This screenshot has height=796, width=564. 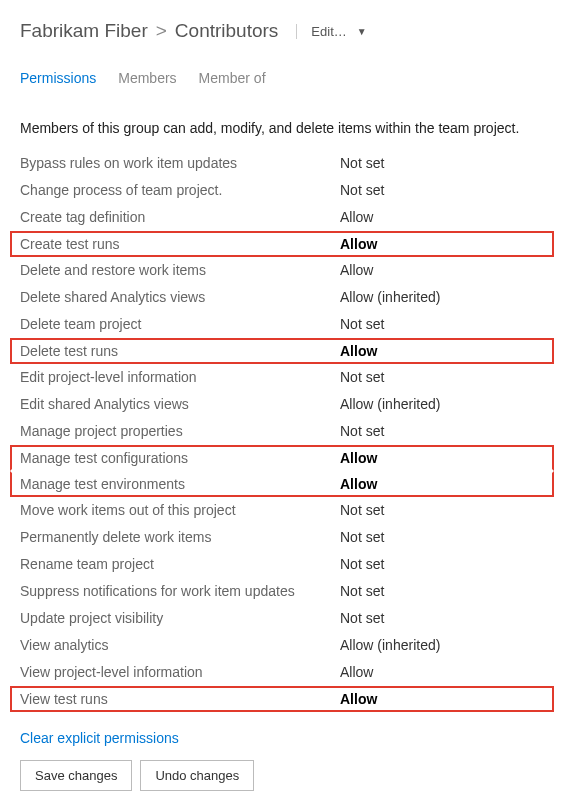 I want to click on edit-menu-label: Edit…, so click(x=328, y=32).